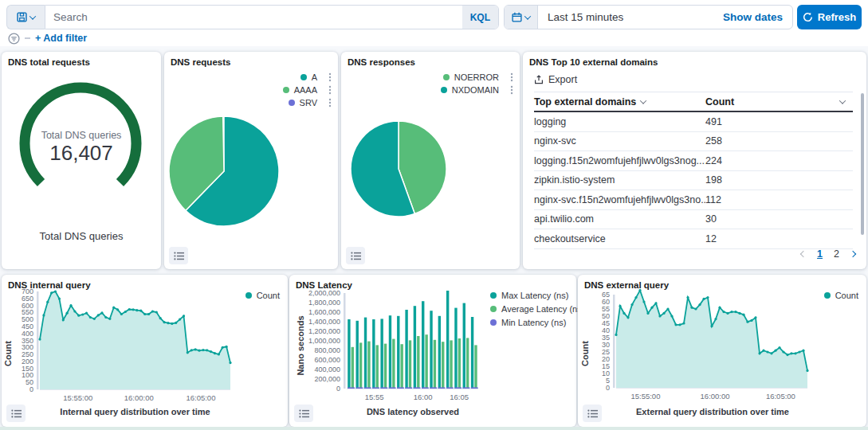 The image size is (868, 430). I want to click on export-label: Export, so click(563, 80).